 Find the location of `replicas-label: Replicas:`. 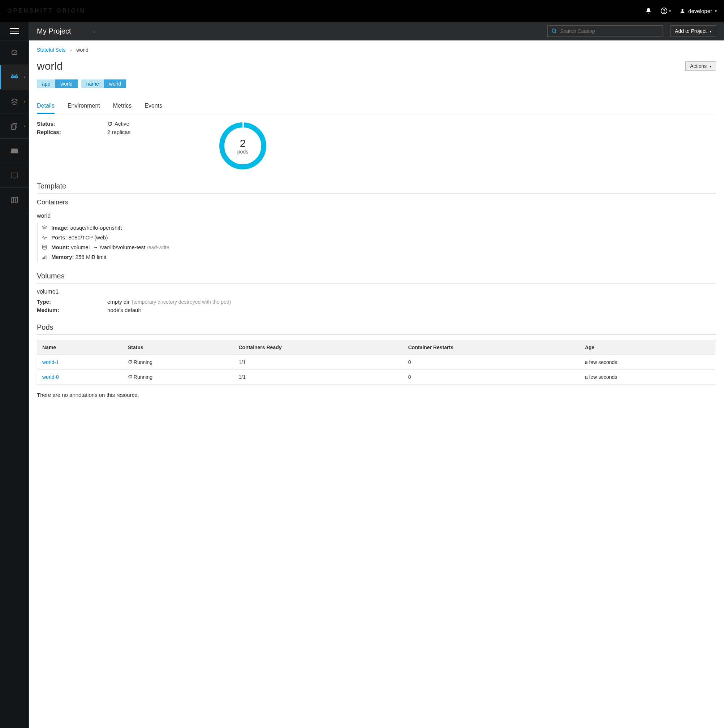

replicas-label: Replicas: is located at coordinates (72, 132).